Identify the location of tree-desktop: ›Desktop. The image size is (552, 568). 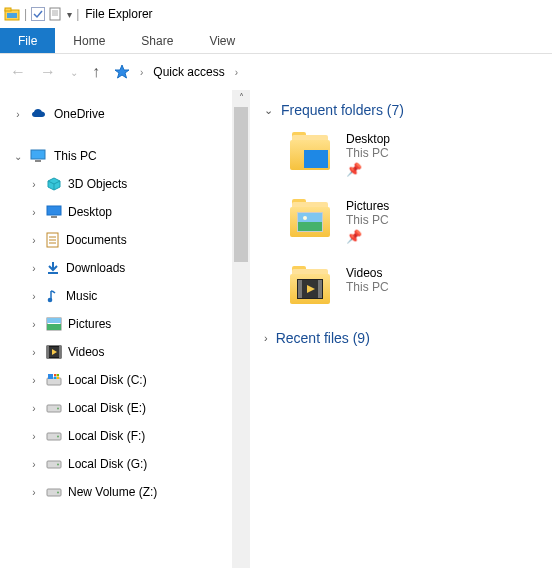
(117, 212).